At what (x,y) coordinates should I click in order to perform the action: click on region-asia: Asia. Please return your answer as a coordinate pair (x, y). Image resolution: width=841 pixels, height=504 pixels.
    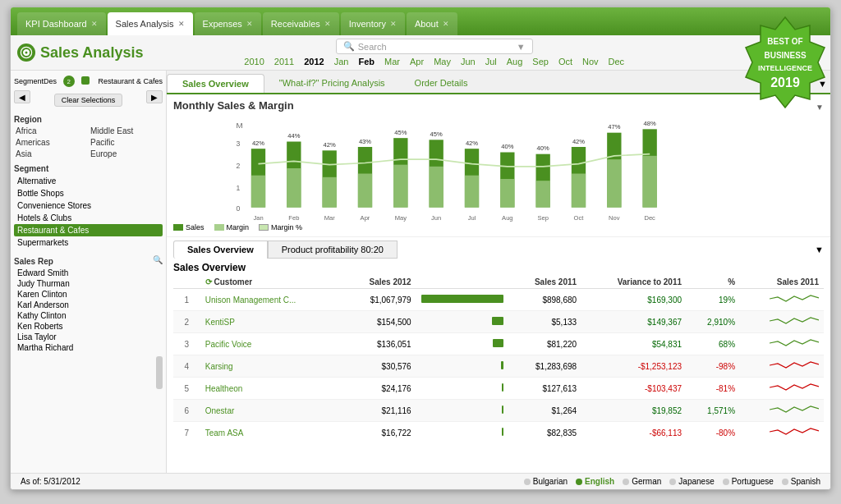
    Looking at the image, I should click on (51, 154).